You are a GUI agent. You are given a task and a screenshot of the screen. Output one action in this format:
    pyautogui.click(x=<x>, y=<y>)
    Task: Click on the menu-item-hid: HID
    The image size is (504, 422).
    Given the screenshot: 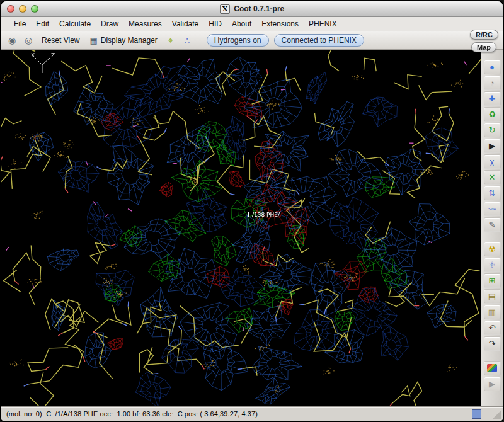 What is the action you would take?
    pyautogui.click(x=215, y=24)
    